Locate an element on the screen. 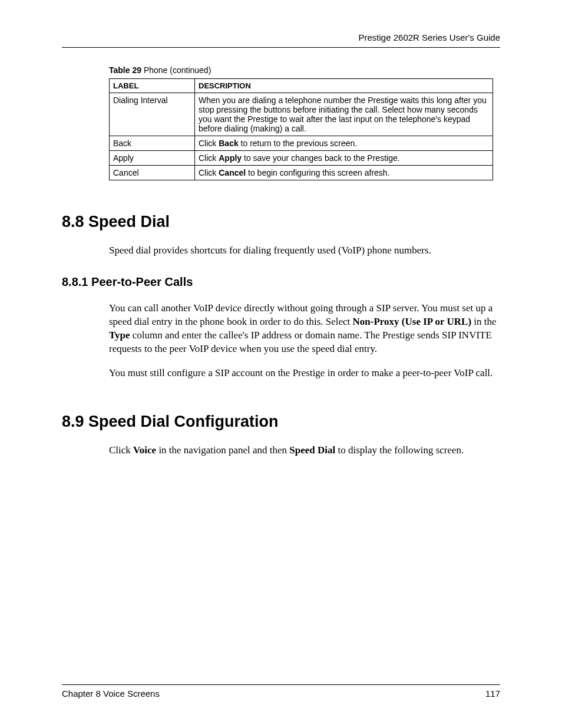  footer: Chapter 8 Voice Screens 117 is located at coordinates (281, 691).